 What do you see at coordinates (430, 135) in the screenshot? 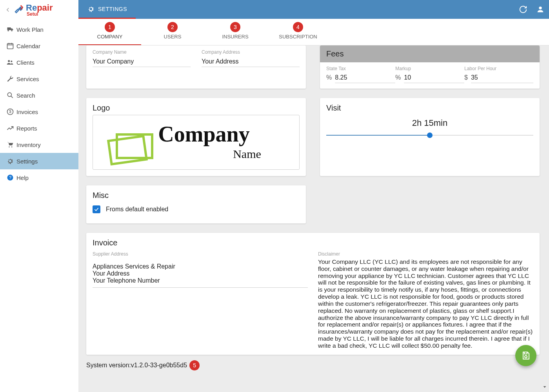
I see `slider-thumb` at bounding box center [430, 135].